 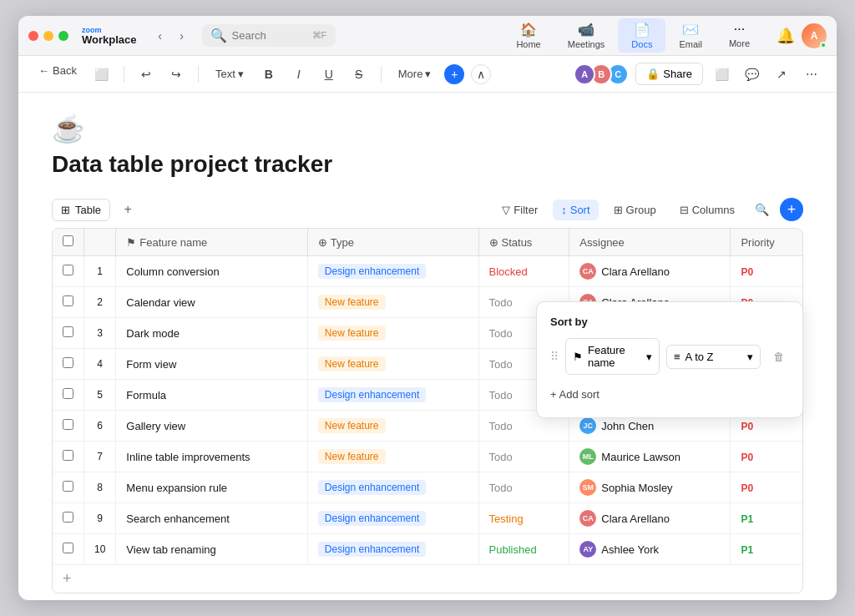 I want to click on row-assignee: AY Ashlee York, so click(x=650, y=549).